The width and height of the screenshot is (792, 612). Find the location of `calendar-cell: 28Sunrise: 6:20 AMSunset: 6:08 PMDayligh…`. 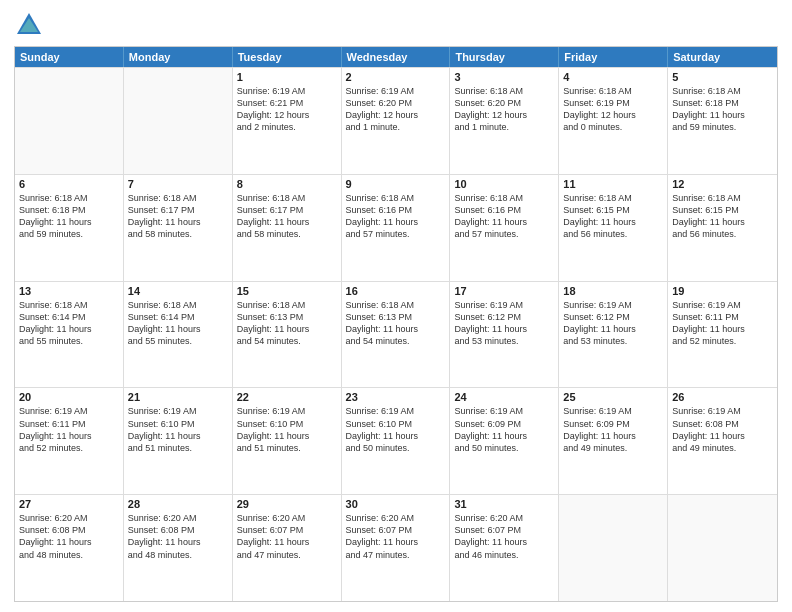

calendar-cell: 28Sunrise: 6:20 AMSunset: 6:08 PMDayligh… is located at coordinates (178, 548).